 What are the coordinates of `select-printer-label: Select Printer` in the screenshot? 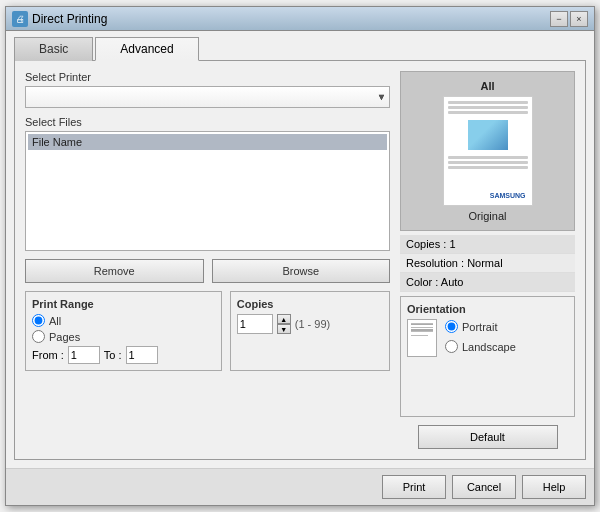 It's located at (208, 77).